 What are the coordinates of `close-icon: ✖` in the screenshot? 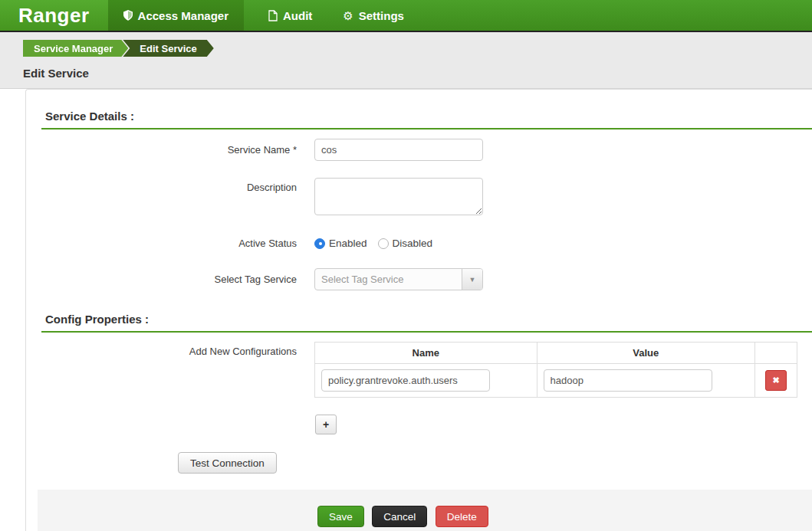 It's located at (776, 380).